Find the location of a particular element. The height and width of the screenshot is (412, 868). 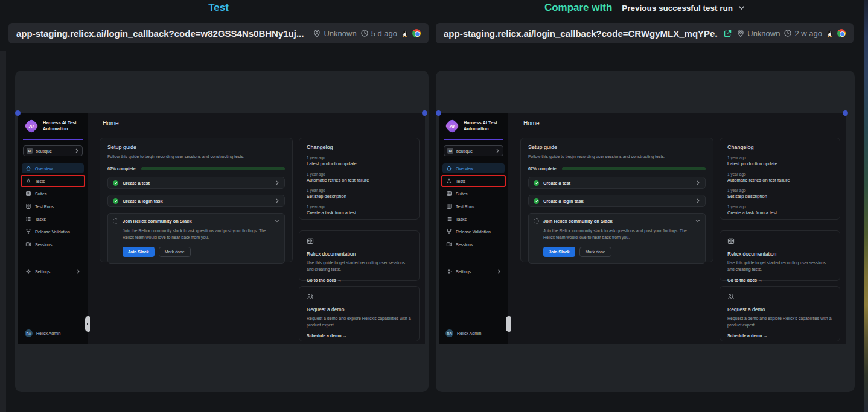

changelog-entry: 1 year ago Automatic retries on test fai… is located at coordinates (780, 177).